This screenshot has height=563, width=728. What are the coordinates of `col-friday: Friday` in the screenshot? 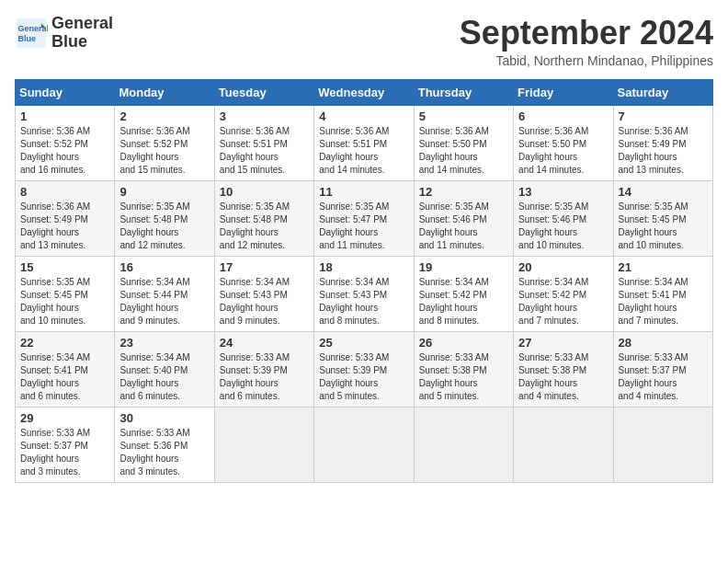 It's located at (563, 92).